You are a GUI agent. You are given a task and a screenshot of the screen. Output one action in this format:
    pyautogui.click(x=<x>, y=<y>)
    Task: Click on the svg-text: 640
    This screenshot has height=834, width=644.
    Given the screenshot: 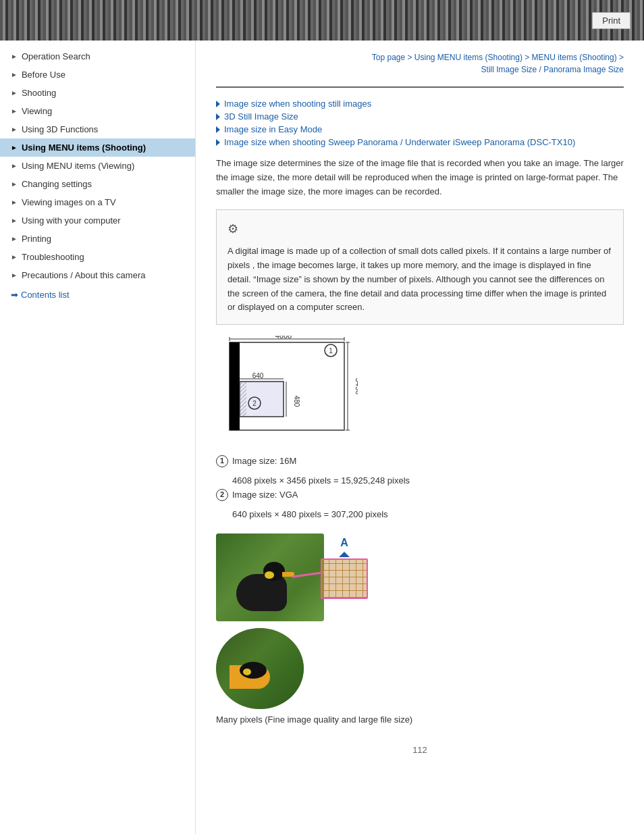 What is the action you would take?
    pyautogui.click(x=258, y=375)
    